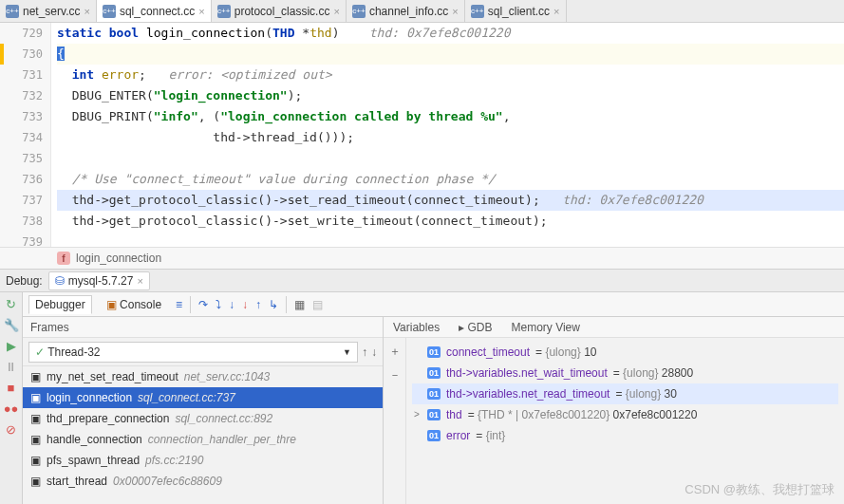  I want to click on editor-tab: c++ channel_info.cc ×, so click(406, 11).